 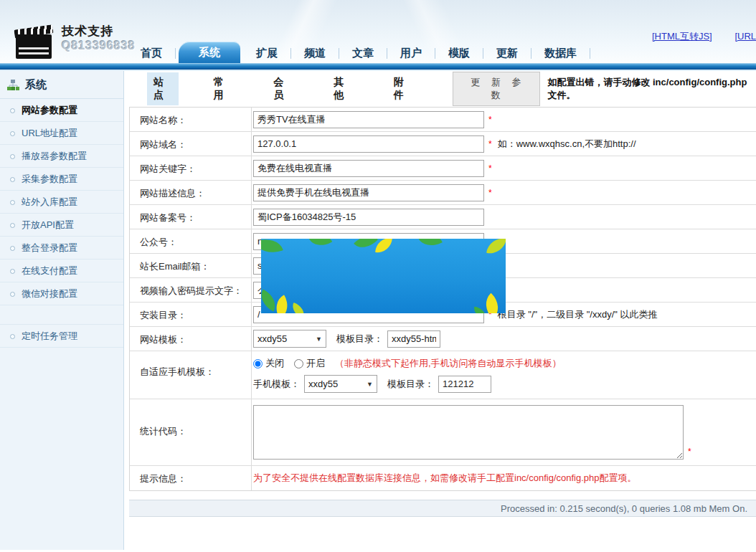 What do you see at coordinates (49, 271) in the screenshot?
I see `sidebar-item-label: 在线支付配置` at bounding box center [49, 271].